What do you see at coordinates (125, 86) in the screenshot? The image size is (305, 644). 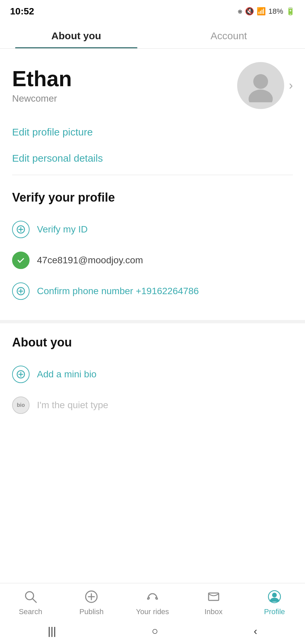 I see `profile-info: Ethan Newcomer` at bounding box center [125, 86].